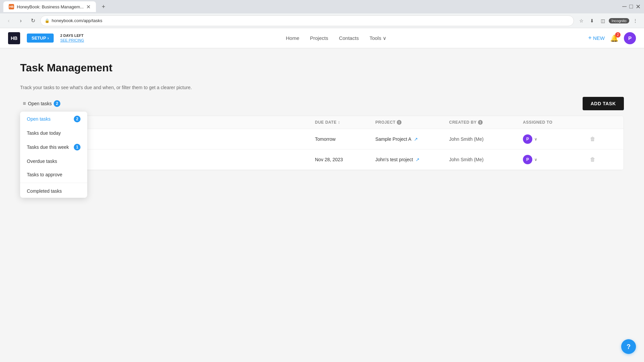  I want to click on dropdown-item-label: Completed tasks, so click(44, 191).